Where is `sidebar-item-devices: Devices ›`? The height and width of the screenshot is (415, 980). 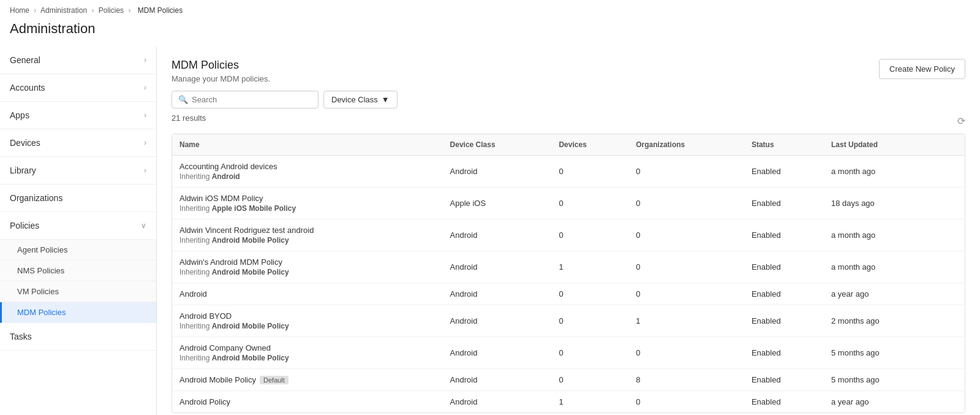
sidebar-item-devices: Devices › is located at coordinates (78, 143).